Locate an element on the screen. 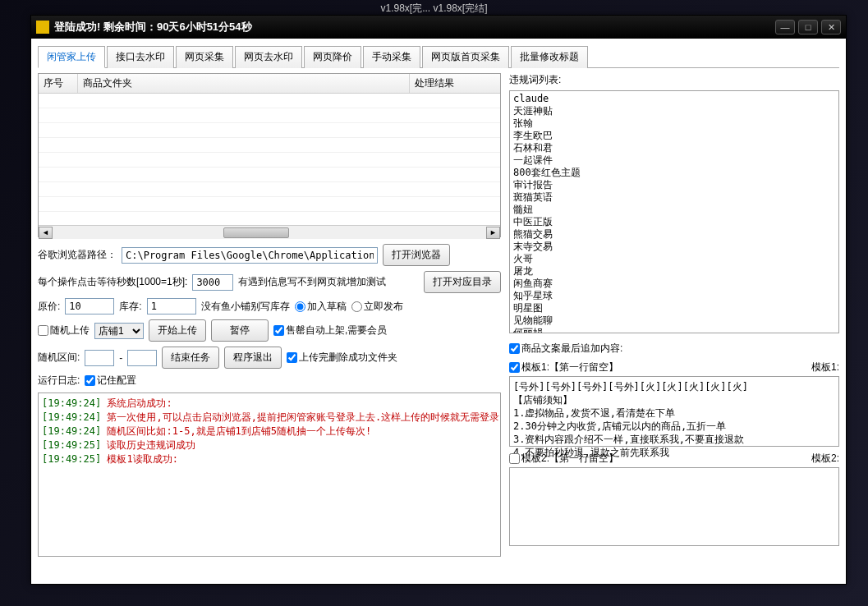 The height and width of the screenshot is (606, 868). stock-input is located at coordinates (172, 306).